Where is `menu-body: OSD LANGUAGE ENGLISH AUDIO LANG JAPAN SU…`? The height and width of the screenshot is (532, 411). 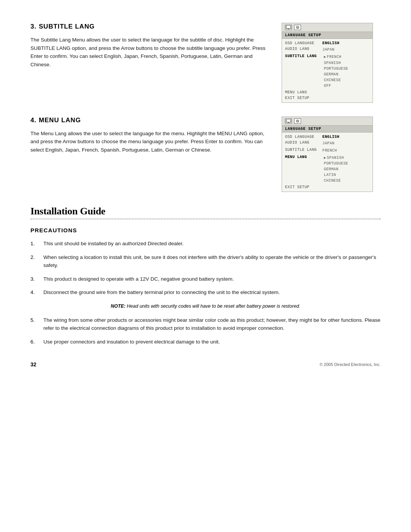 menu-body: OSD LANGUAGE ENGLISH AUDIO LANG JAPAN SU… is located at coordinates (327, 71).